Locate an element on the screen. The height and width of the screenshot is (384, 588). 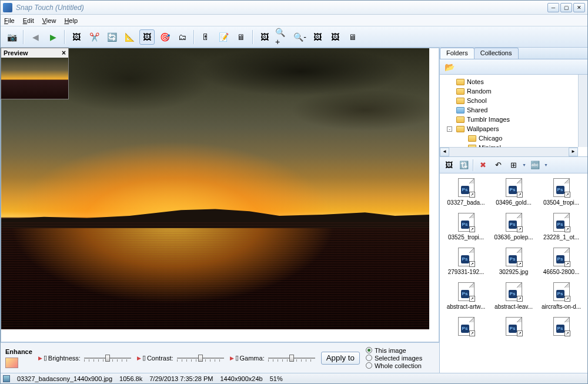
radio-this-image: This image is located at coordinates (394, 350).